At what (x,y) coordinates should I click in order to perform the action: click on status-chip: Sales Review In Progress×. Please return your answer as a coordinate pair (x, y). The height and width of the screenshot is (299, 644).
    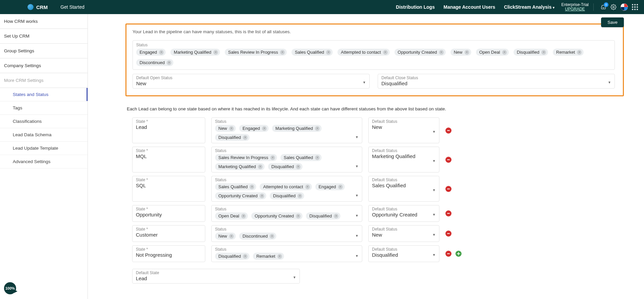
    Looking at the image, I should click on (246, 158).